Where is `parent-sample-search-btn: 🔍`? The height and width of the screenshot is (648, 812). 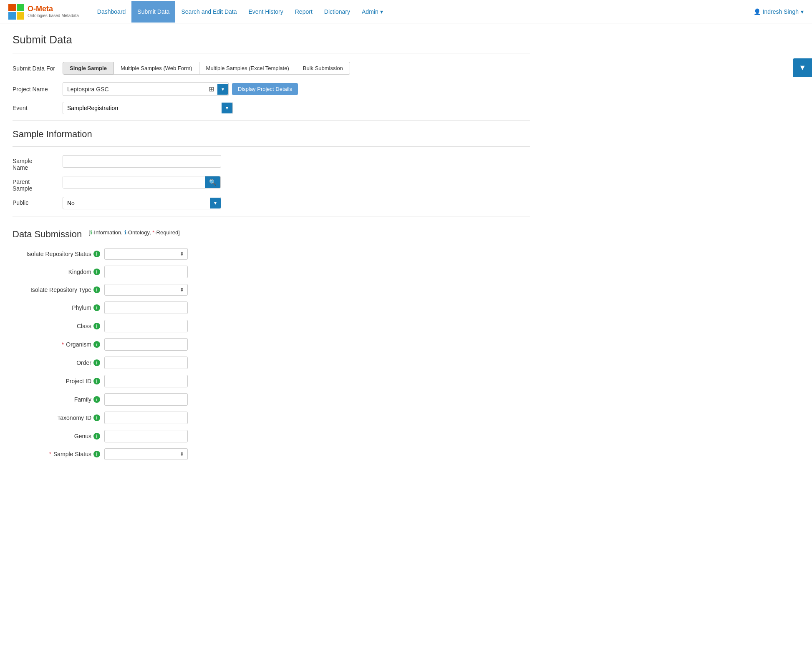 parent-sample-search-btn: 🔍 is located at coordinates (213, 182).